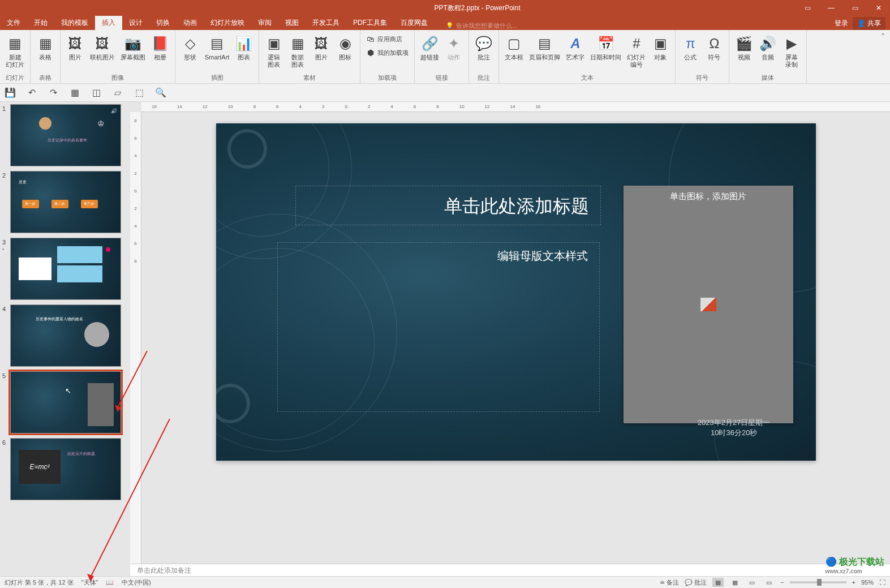  I want to click on comment-button: 💬批注, so click(484, 48).